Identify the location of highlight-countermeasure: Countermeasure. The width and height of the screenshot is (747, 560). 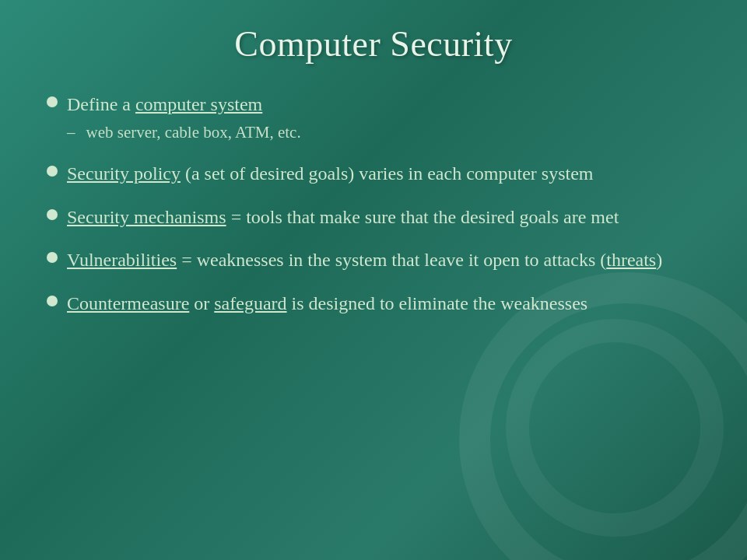
(128, 303).